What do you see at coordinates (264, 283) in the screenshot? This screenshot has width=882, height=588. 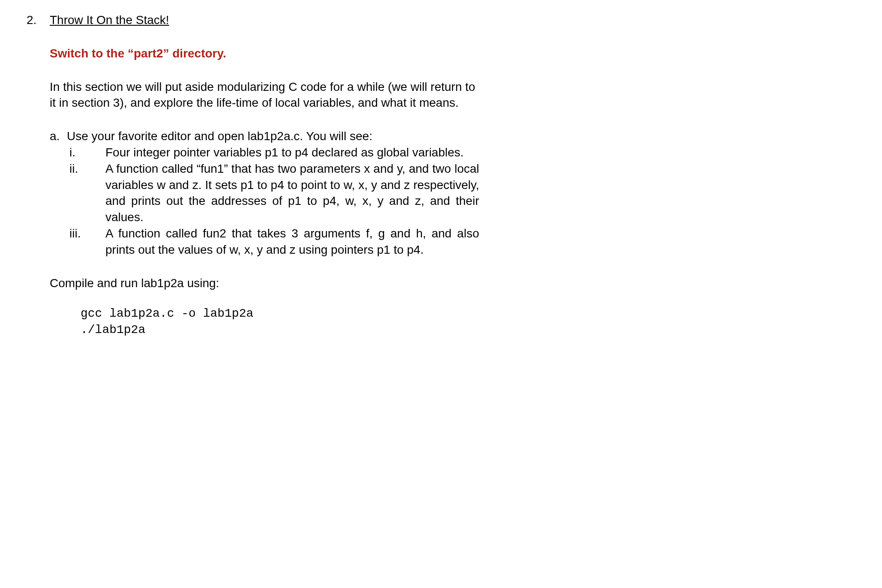 I see `compile-instruction: Compile and run lab1p2a using:` at bounding box center [264, 283].